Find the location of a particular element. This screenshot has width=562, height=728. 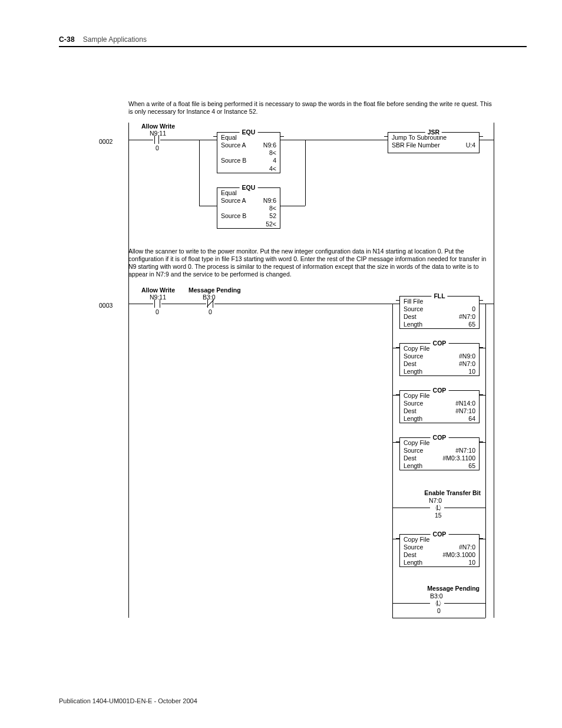

instr-name: Fill File is located at coordinates (414, 302).